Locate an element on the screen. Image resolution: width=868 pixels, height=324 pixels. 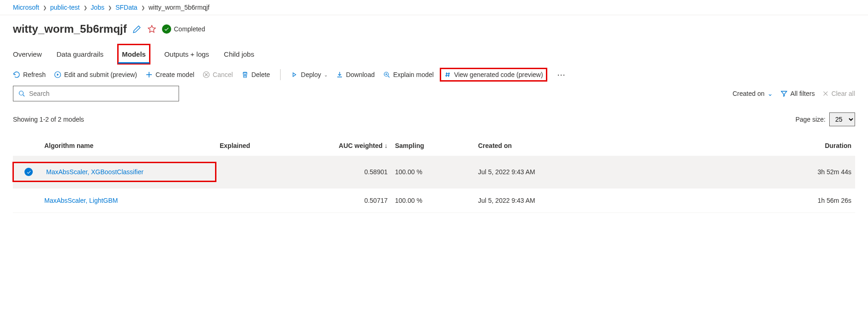
edit-submit-button: Edit and submit (preview) is located at coordinates (96, 75).